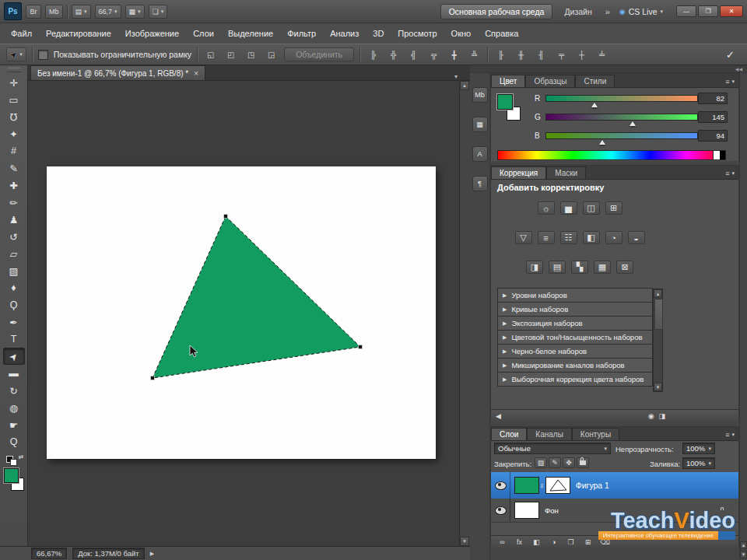 This screenshot has width=747, height=560. What do you see at coordinates (743, 317) in the screenshot?
I see `dock-scroll-strip: ▲ ▼` at bounding box center [743, 317].